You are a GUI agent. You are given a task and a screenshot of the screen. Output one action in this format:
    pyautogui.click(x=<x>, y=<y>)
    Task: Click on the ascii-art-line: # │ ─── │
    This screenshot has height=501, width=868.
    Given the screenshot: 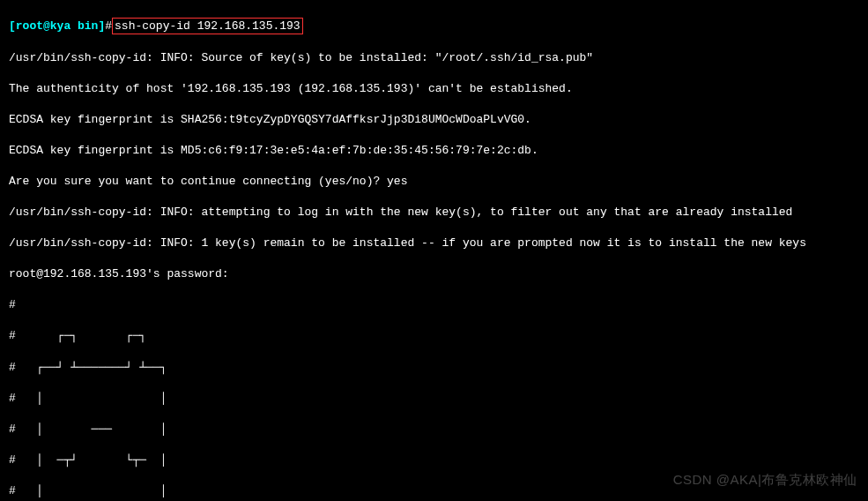 What is the action you would take?
    pyautogui.click(x=434, y=430)
    